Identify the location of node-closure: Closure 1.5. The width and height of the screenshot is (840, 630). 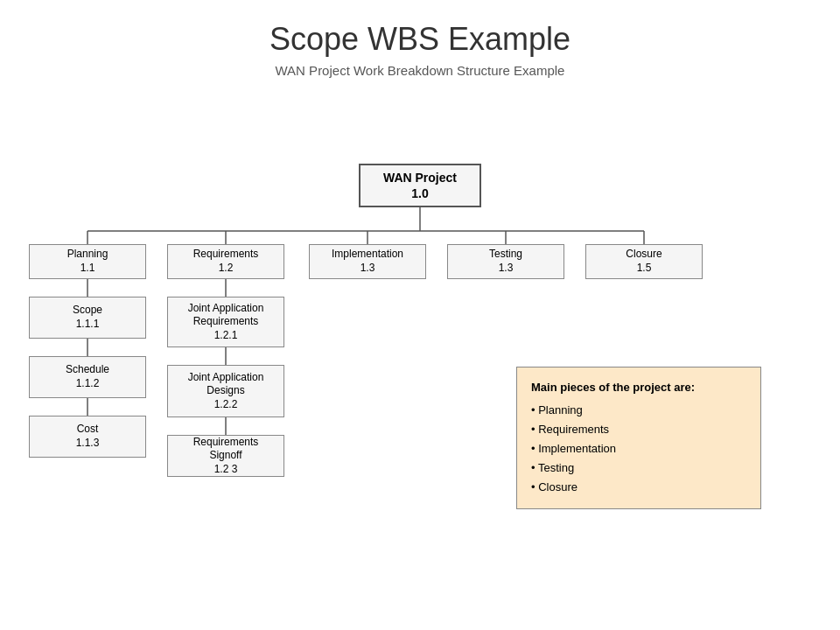
(644, 262).